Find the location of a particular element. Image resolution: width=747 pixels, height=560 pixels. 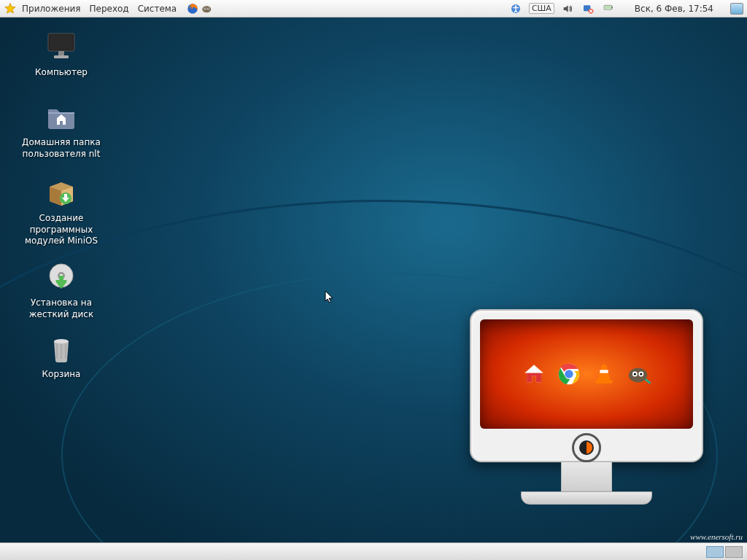

accessibility-icon is located at coordinates (516, 9).